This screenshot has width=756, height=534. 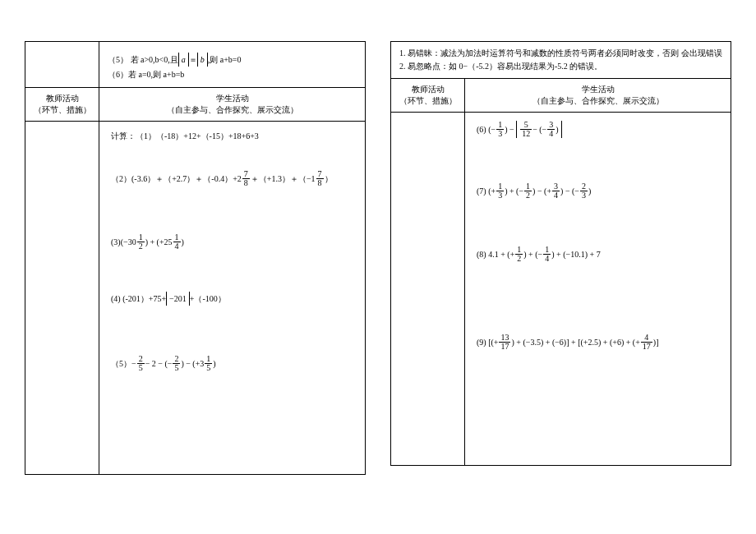 What do you see at coordinates (598, 255) in the screenshot?
I see `problem-8: (8) 4.1 + (+12) + (−14) + (−10.1) + 7` at bounding box center [598, 255].